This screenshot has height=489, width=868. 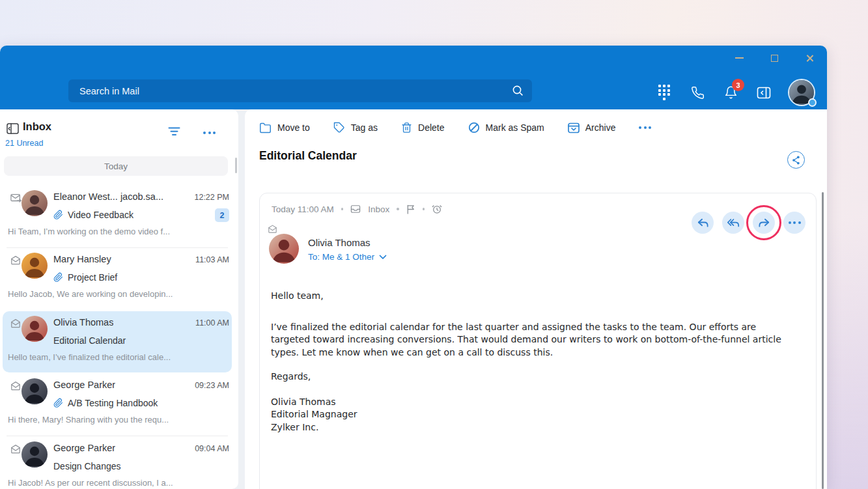 I want to click on minimize-button, so click(x=739, y=58).